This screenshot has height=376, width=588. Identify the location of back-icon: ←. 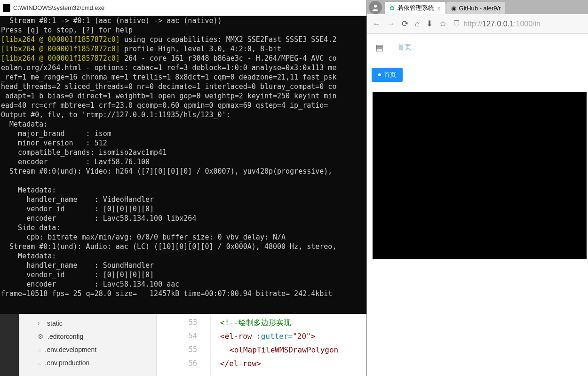
(376, 24).